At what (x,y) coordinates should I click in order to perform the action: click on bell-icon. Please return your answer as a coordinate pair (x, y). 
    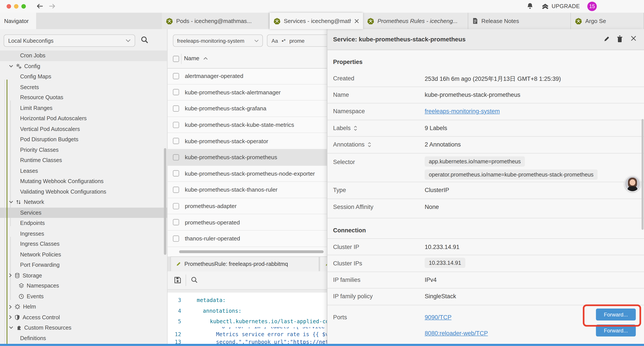
    Looking at the image, I should click on (530, 6).